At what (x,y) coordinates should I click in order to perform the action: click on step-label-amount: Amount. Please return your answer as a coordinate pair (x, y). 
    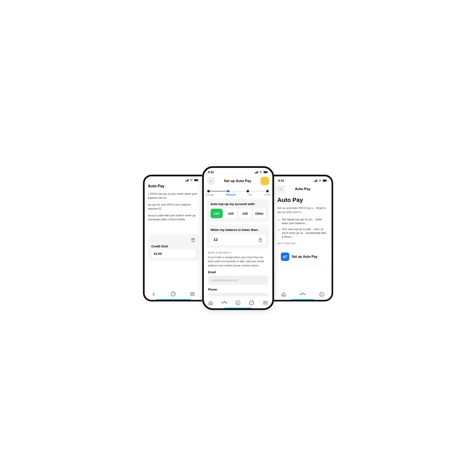
    Looking at the image, I should click on (231, 195).